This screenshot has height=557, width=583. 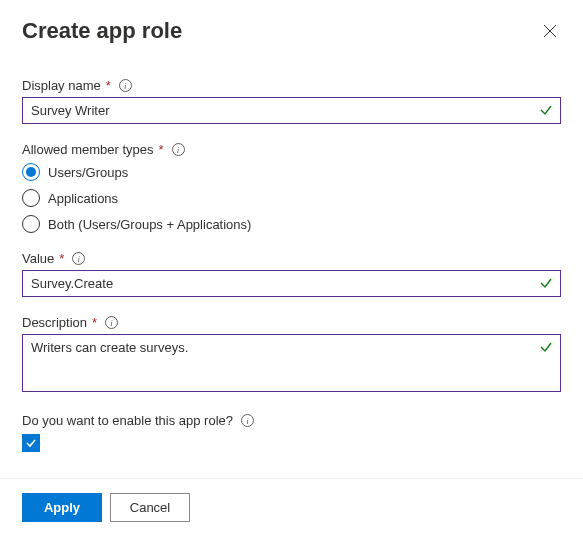 I want to click on close-button, so click(x=550, y=31).